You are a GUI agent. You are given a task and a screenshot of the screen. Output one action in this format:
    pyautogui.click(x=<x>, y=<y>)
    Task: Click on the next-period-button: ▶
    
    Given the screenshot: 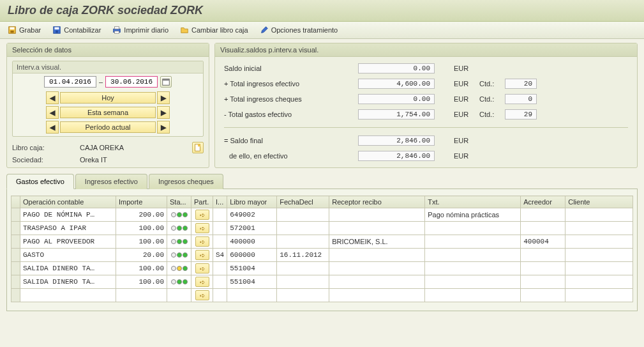 What is the action you would take?
    pyautogui.click(x=163, y=127)
    